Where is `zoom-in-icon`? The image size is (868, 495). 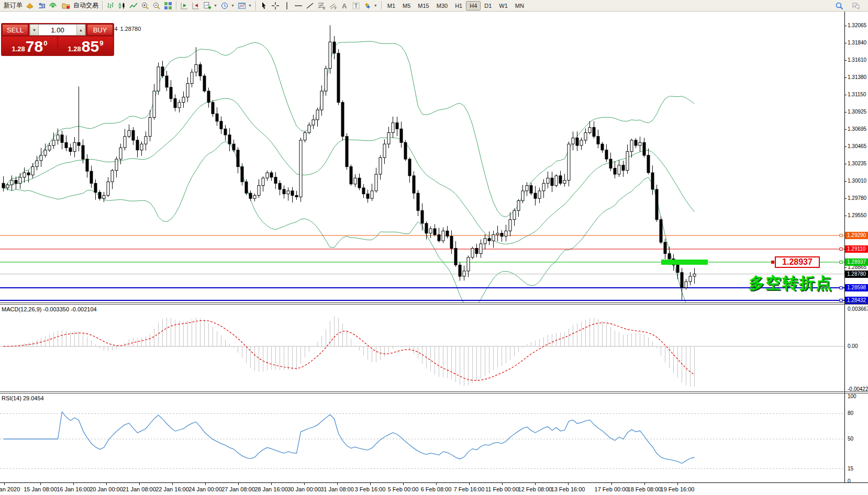 zoom-in-icon is located at coordinates (145, 6).